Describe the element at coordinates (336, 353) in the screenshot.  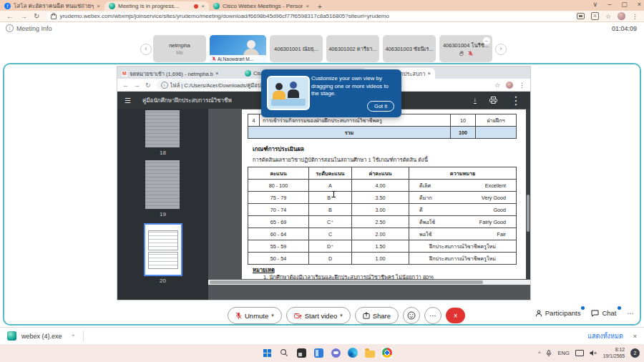
I see `taskbar-chat` at that location.